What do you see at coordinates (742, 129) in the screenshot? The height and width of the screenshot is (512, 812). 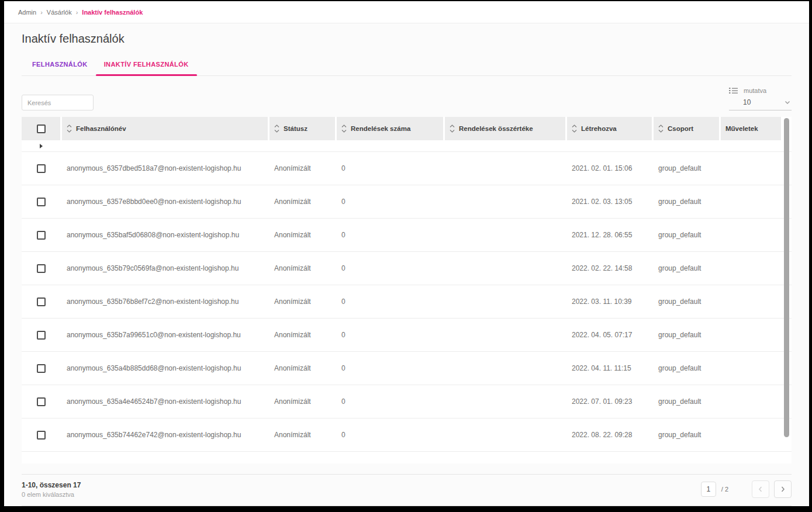 I see `column-header-label: Műveletek` at bounding box center [742, 129].